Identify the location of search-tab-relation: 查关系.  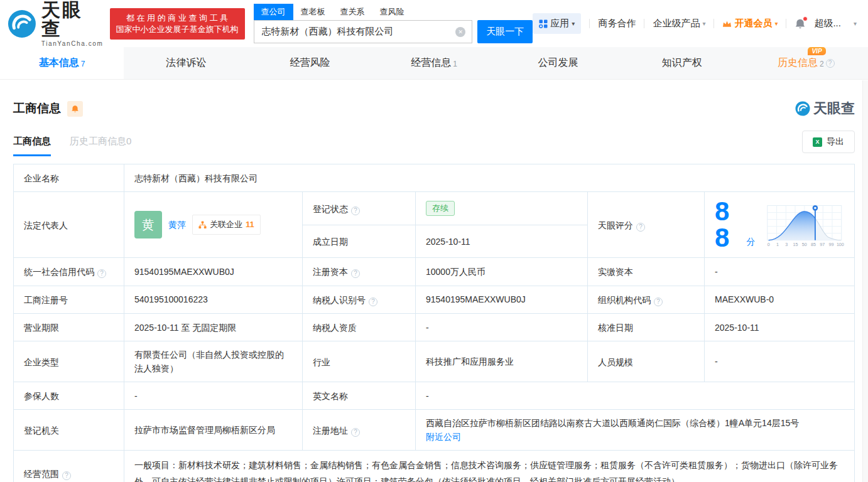
(353, 12).